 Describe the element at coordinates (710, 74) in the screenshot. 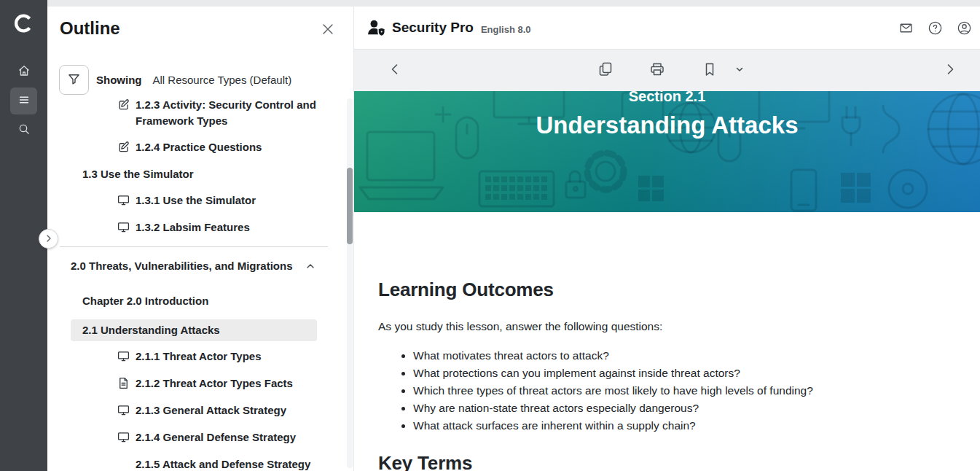

I see `bookmark-icon` at that location.